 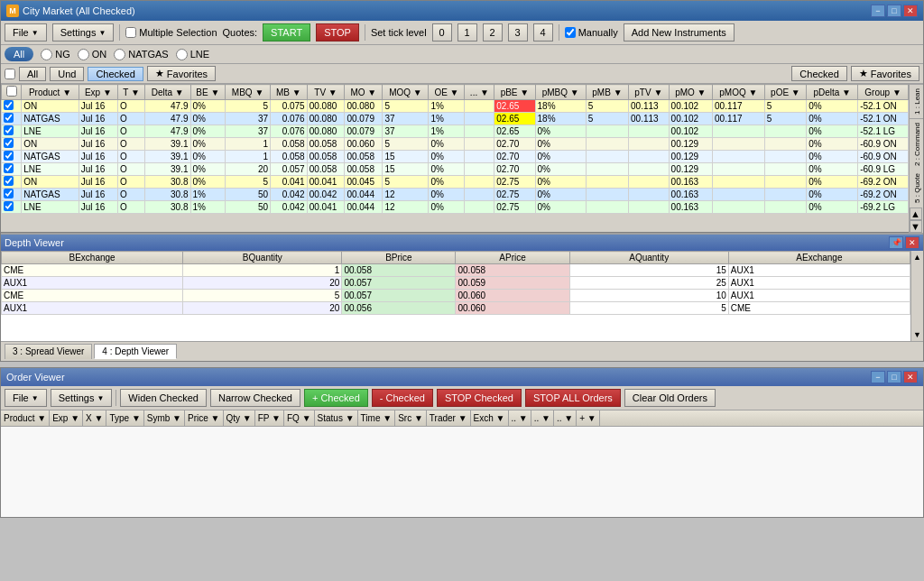 What do you see at coordinates (917, 101) in the screenshot?
I see `side-tab-lean: 1 : Lean` at bounding box center [917, 101].